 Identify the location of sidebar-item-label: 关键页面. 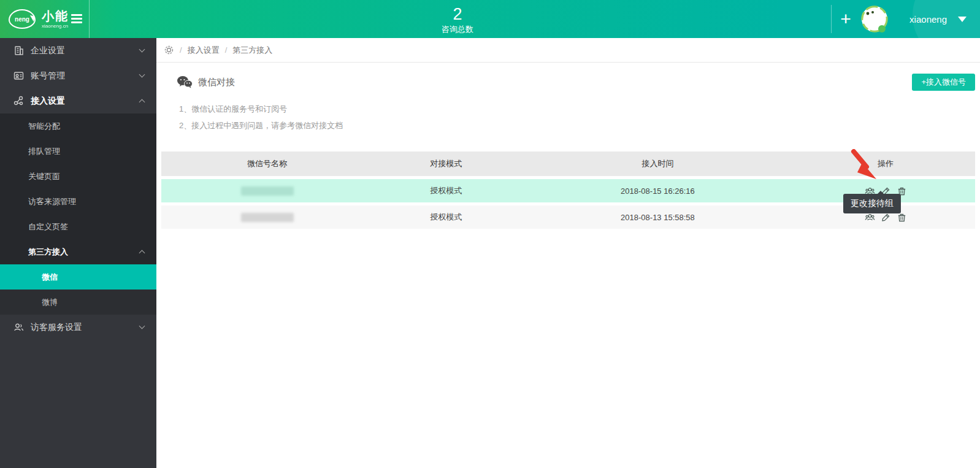
(44, 177).